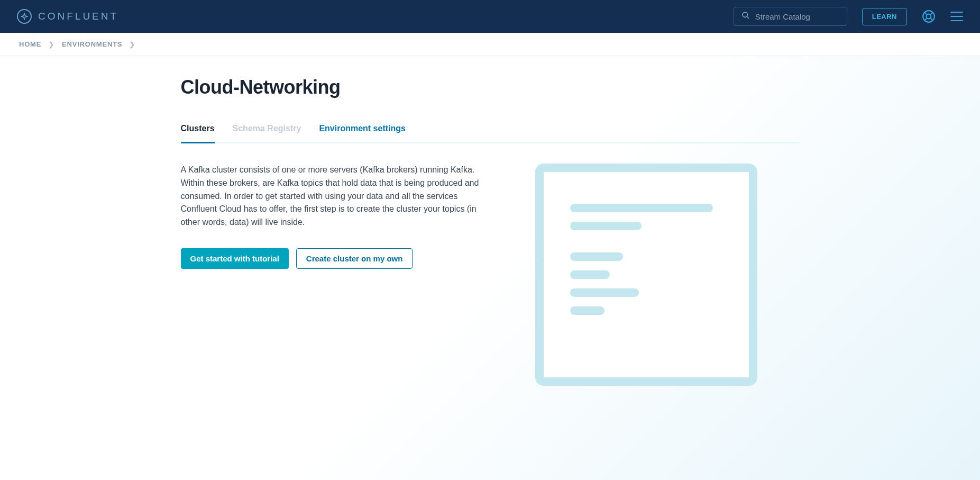 The width and height of the screenshot is (980, 480). Describe the element at coordinates (267, 133) in the screenshot. I see `tab-schema-registry: Schema Registry` at that location.